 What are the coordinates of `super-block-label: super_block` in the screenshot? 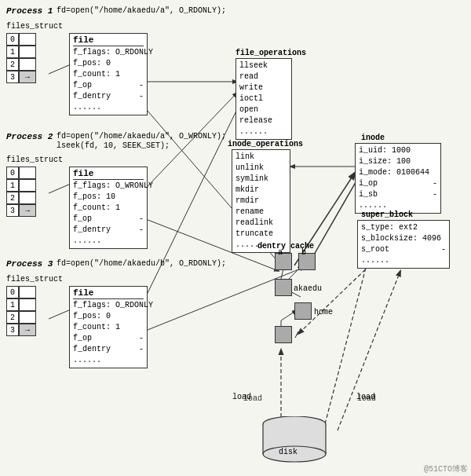 It's located at (387, 215).